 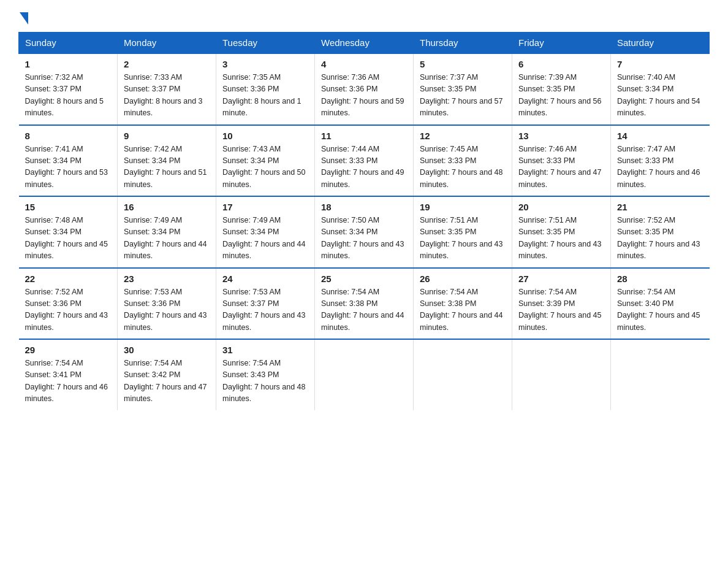 What do you see at coordinates (266, 375) in the screenshot?
I see `calendar-cell: 31Sunrise: 7:54 AMSunset: 3:43 PMDayligh…` at bounding box center [266, 375].